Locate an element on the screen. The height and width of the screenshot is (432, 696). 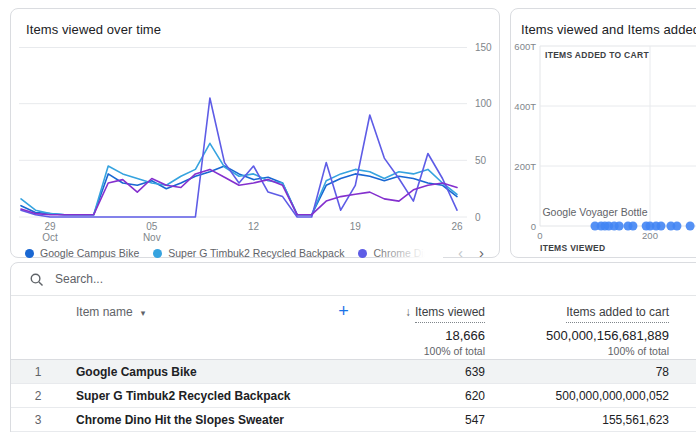
column-header-items-added: Items added to cart is located at coordinates (577, 312).